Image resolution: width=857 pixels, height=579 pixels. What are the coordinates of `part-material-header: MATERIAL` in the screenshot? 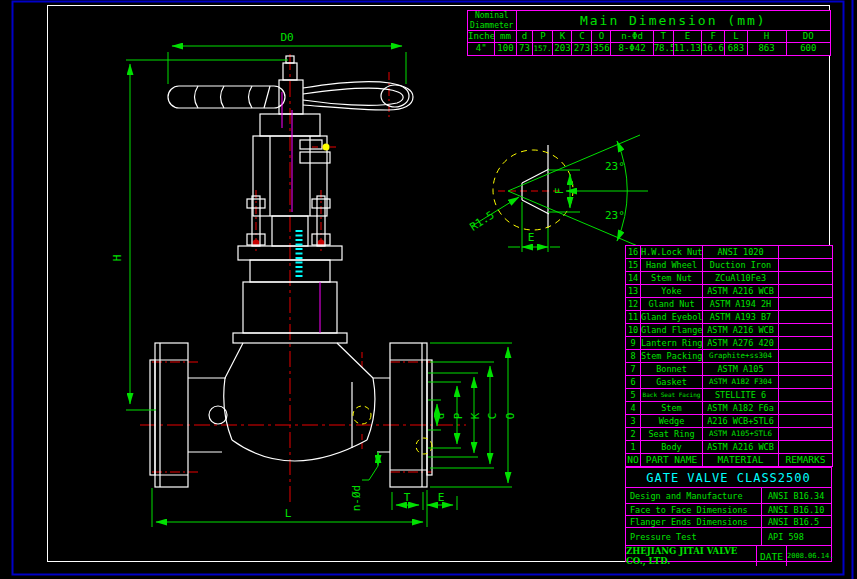 It's located at (741, 460).